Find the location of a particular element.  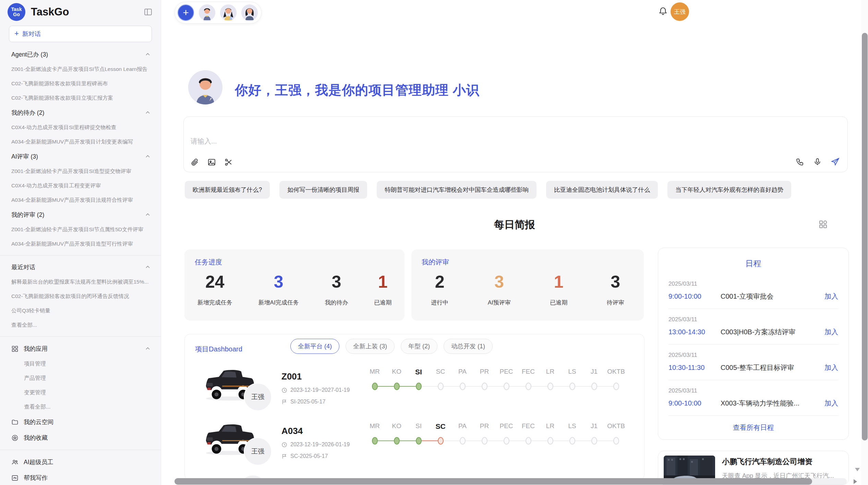

sidebar-collapse-icon is located at coordinates (148, 12).